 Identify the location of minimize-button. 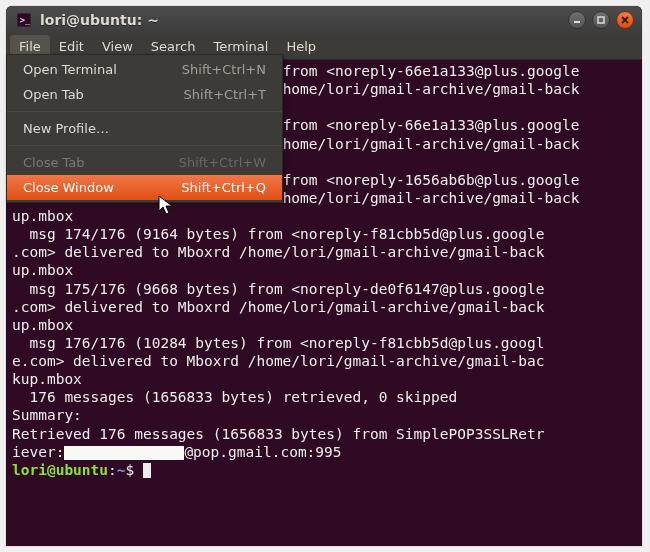
(577, 20).